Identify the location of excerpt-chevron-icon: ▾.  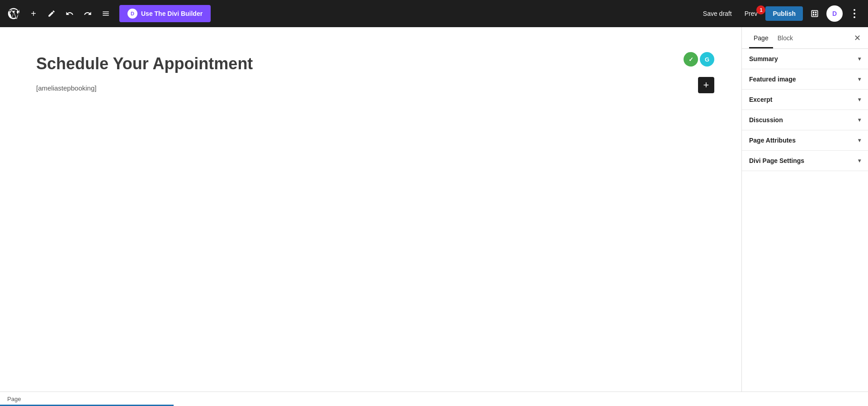
(859, 100).